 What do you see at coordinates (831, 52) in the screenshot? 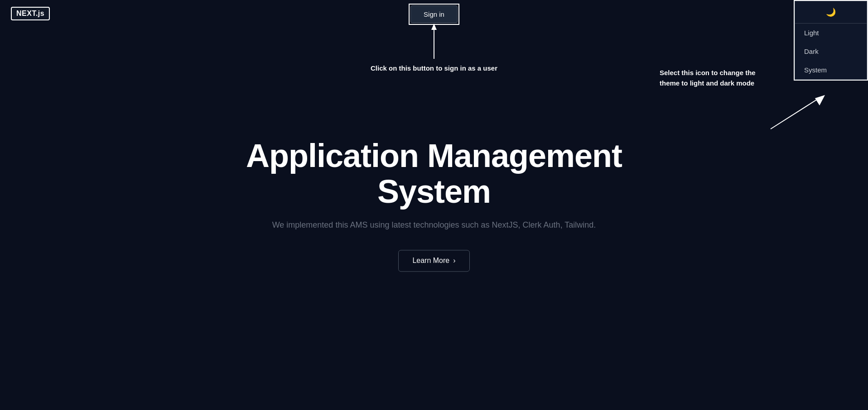
I see `theme-option-dark: Dark` at bounding box center [831, 52].